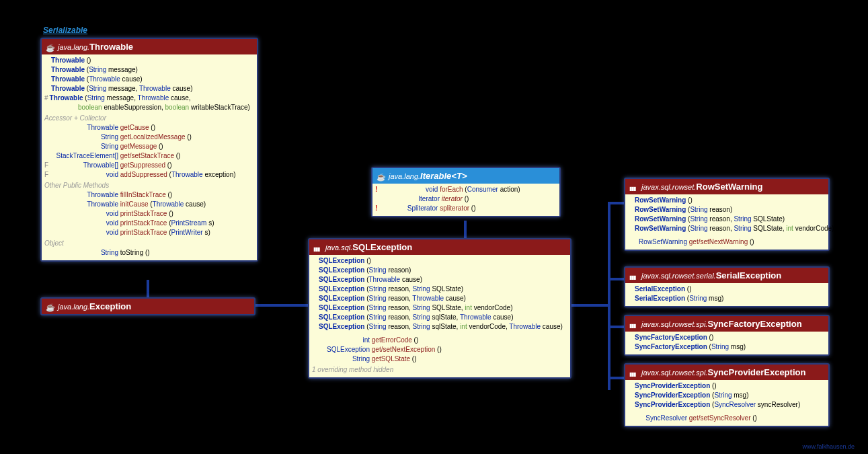  What do you see at coordinates (440, 248) in the screenshot?
I see `sqlexception-header: java.sql.SQLException` at bounding box center [440, 248].